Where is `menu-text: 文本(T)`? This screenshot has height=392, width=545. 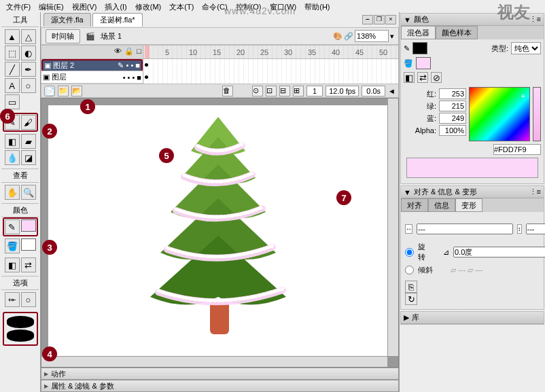
menu-text: 文本(T) is located at coordinates (181, 6).